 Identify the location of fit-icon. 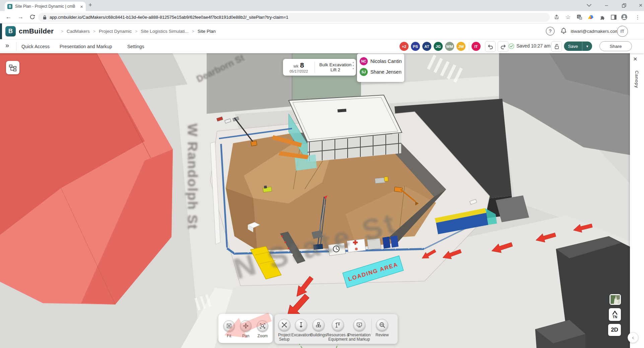
(229, 326).